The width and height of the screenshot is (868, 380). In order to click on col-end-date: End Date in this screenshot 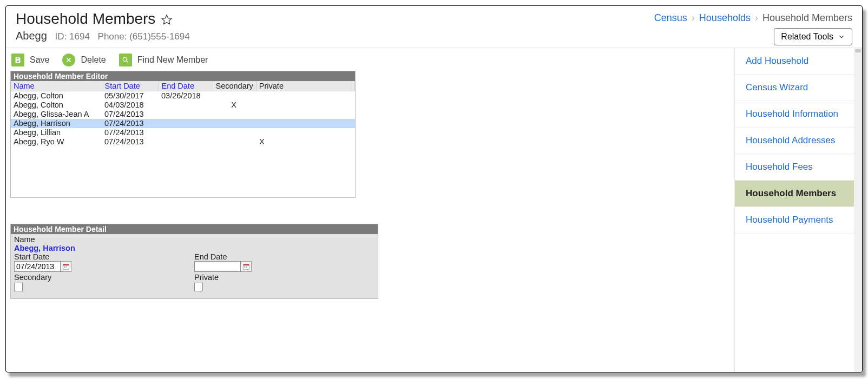, I will do `click(186, 86)`.